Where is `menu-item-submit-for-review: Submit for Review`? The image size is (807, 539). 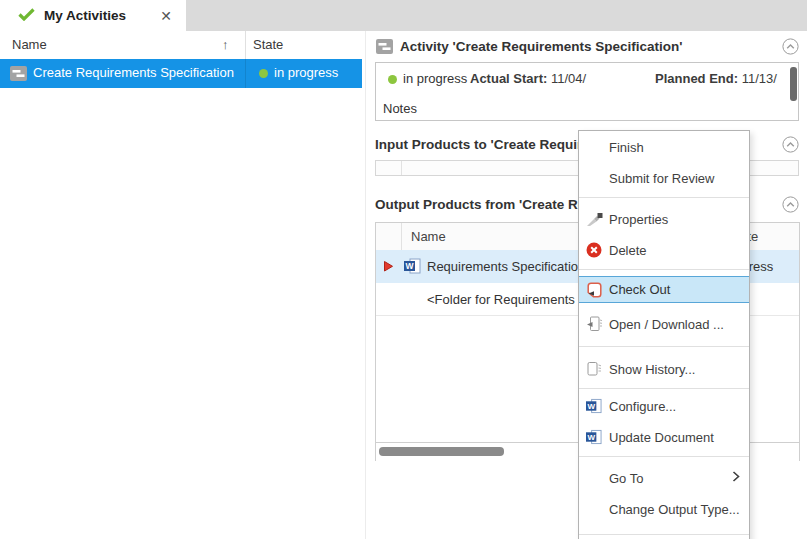 menu-item-submit-for-review: Submit for Review is located at coordinates (664, 178).